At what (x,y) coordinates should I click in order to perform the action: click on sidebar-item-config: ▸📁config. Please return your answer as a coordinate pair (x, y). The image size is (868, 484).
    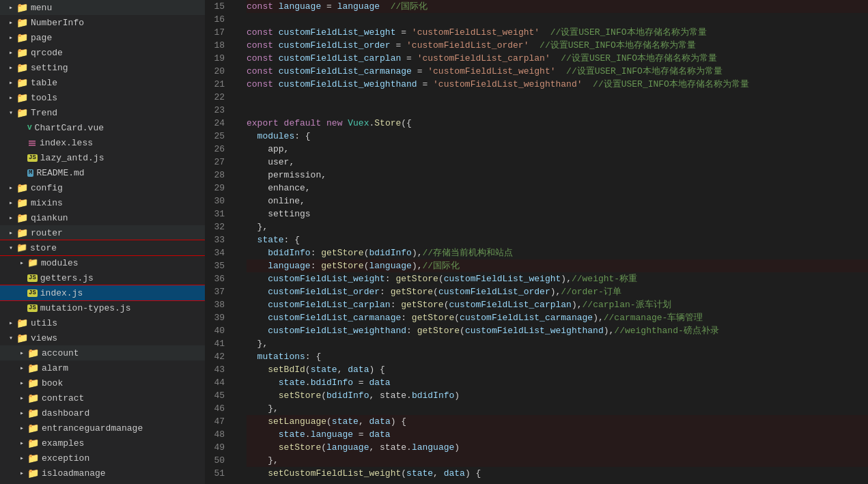
    Looking at the image, I should click on (102, 188).